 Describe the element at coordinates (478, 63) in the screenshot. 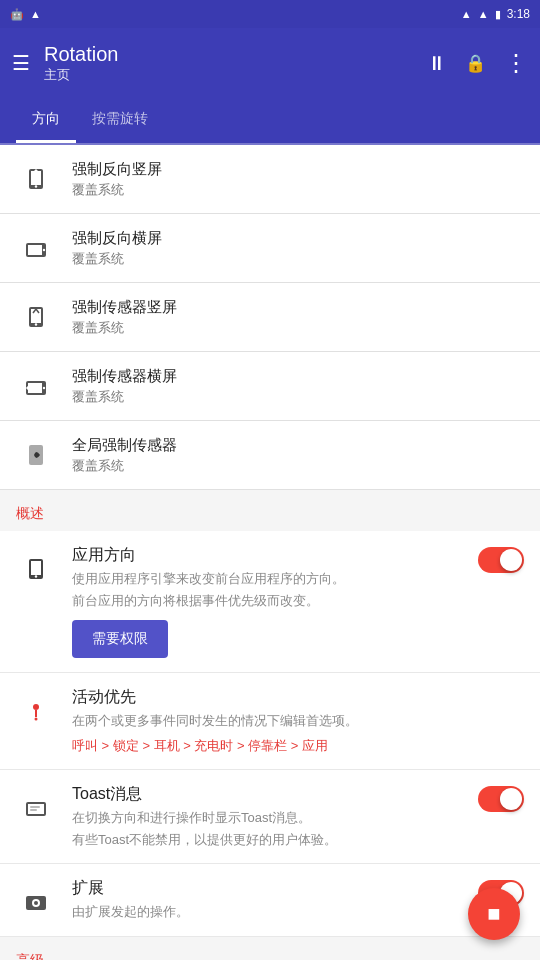

I see `app-bar-actions: ⏸ 🔒 ⋮` at that location.